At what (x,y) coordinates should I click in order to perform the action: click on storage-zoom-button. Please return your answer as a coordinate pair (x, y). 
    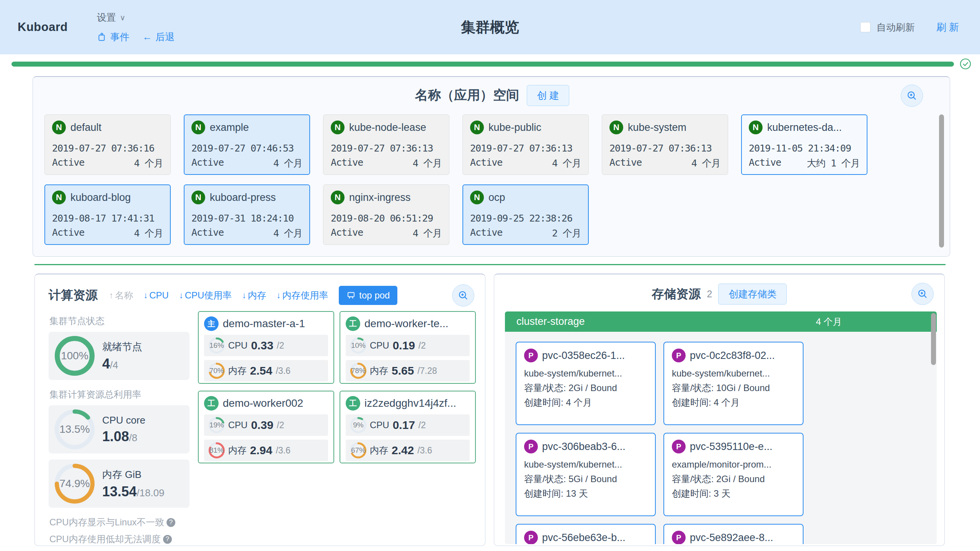
    Looking at the image, I should click on (923, 294).